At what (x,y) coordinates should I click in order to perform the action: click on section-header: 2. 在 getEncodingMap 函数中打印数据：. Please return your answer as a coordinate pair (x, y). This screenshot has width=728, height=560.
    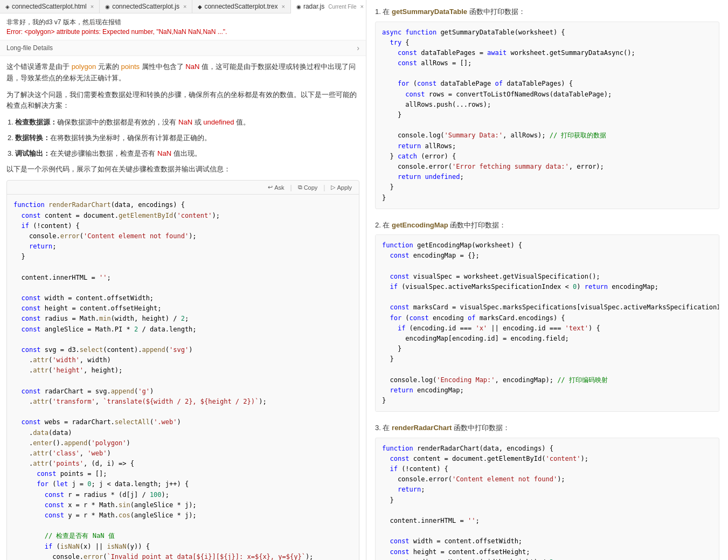
    Looking at the image, I should click on (547, 225).